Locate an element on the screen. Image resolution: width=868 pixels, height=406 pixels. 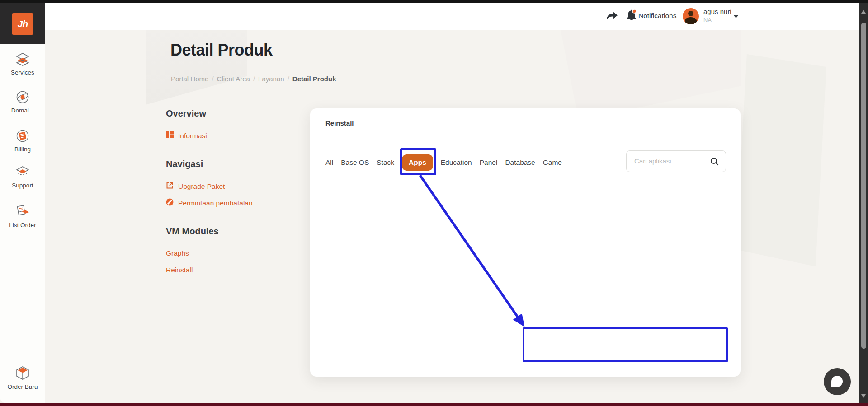
sidebar-item-label: Domai... is located at coordinates (23, 111).